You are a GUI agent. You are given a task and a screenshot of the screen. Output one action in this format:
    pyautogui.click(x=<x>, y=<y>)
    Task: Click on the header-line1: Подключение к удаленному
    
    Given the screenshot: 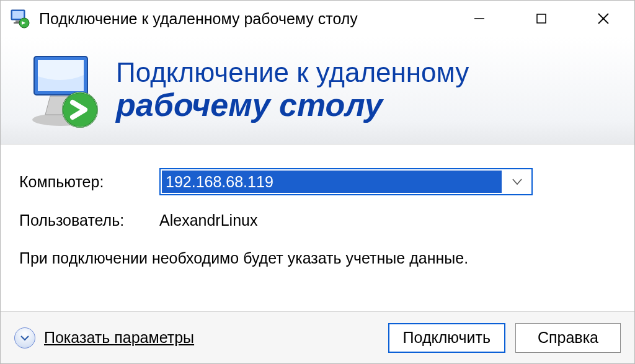 What is the action you would take?
    pyautogui.click(x=293, y=73)
    